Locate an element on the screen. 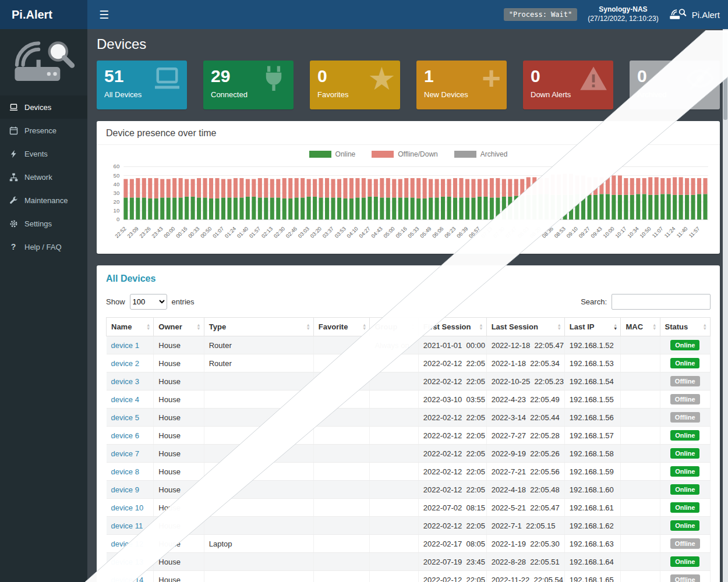  device-link: device 3 is located at coordinates (125, 382).